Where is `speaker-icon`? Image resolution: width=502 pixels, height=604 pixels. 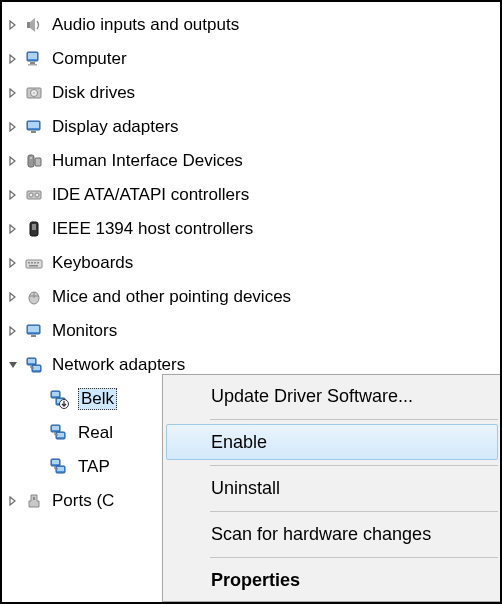
speaker-icon is located at coordinates (34, 25).